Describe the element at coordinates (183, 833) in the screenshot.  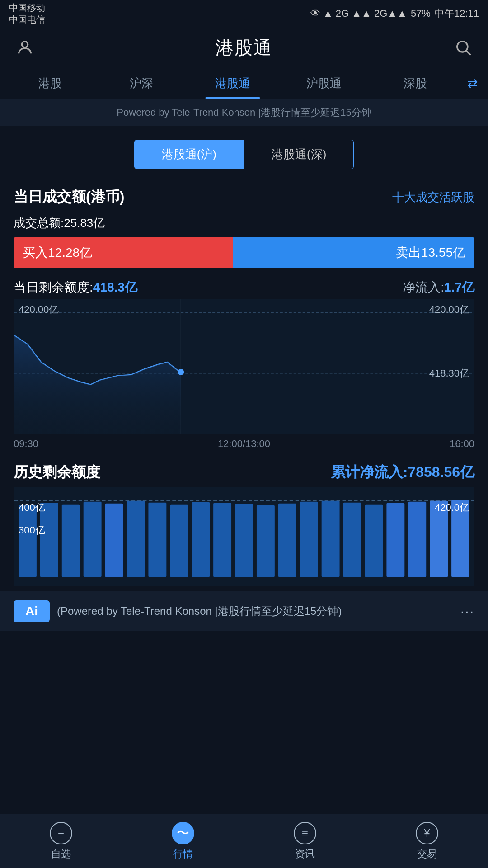
I see `market-icon: 〜` at that location.